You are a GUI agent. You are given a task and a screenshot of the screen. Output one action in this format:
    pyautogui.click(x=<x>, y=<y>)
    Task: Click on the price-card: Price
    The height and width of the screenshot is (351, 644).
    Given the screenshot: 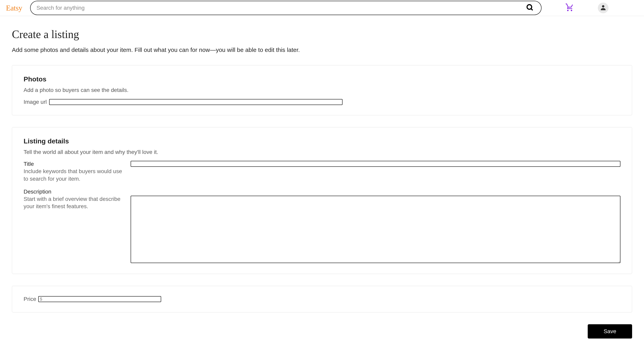 What is the action you would take?
    pyautogui.click(x=322, y=299)
    